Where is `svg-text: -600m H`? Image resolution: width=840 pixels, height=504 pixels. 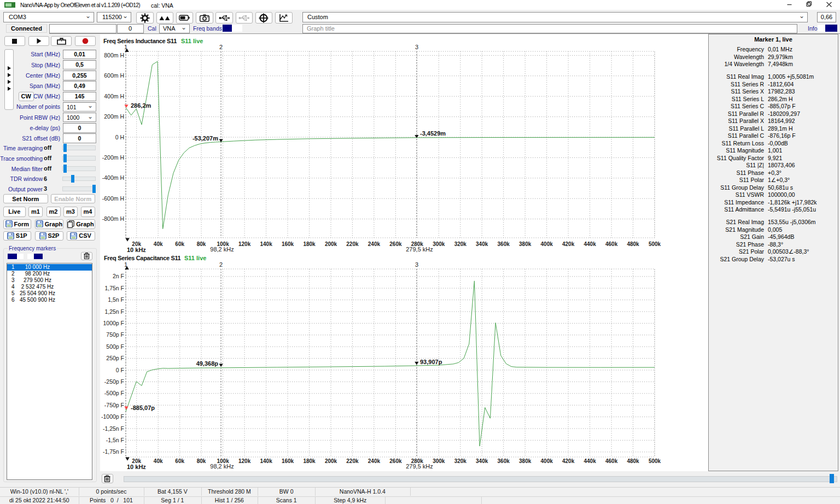
svg-text: -600m H is located at coordinates (113, 198).